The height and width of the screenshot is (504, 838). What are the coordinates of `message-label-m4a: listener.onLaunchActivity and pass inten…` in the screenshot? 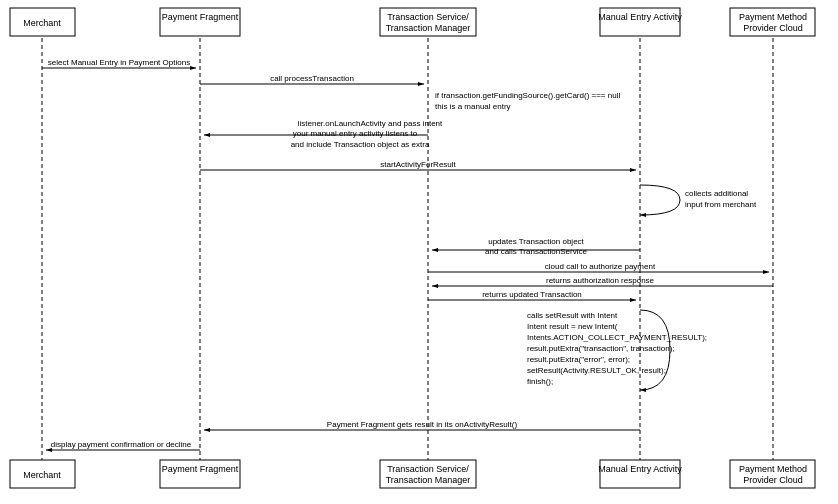 It's located at (370, 124).